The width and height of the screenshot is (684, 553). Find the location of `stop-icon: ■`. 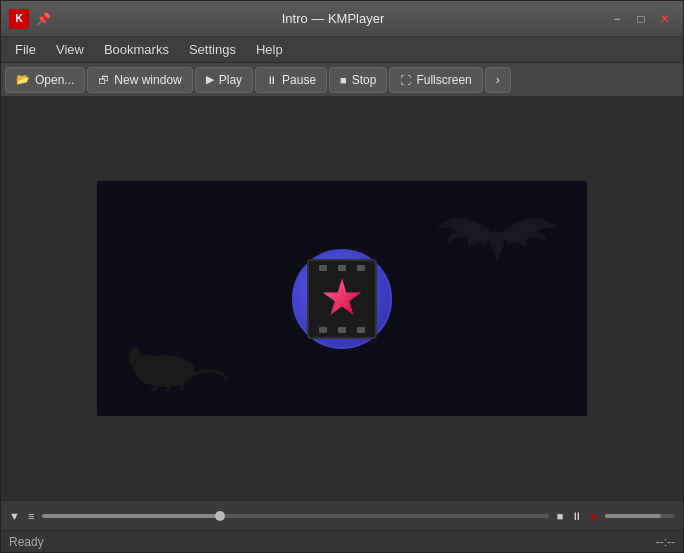

stop-icon: ■ is located at coordinates (344, 80).